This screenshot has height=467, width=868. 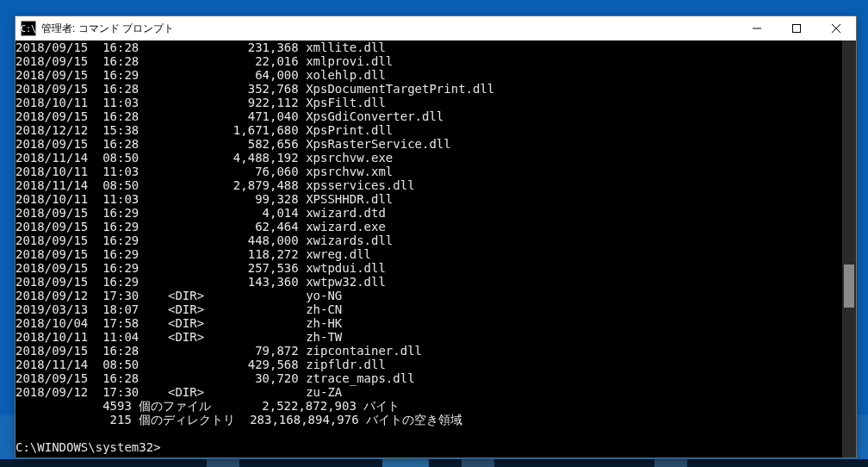 I want to click on terminal-line: 2018/09/15 16:28 22,016 xmlprovi.dll, so click(x=429, y=61).